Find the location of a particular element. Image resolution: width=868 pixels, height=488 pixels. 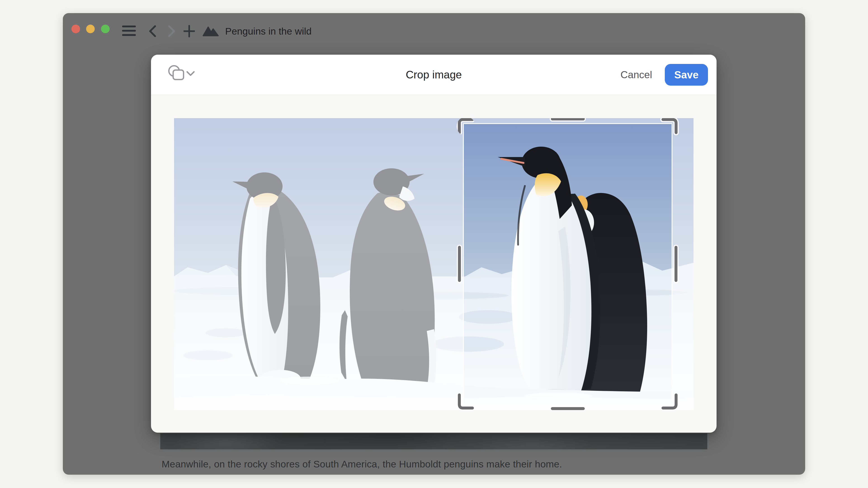

crop-handle-left is located at coordinates (460, 264).